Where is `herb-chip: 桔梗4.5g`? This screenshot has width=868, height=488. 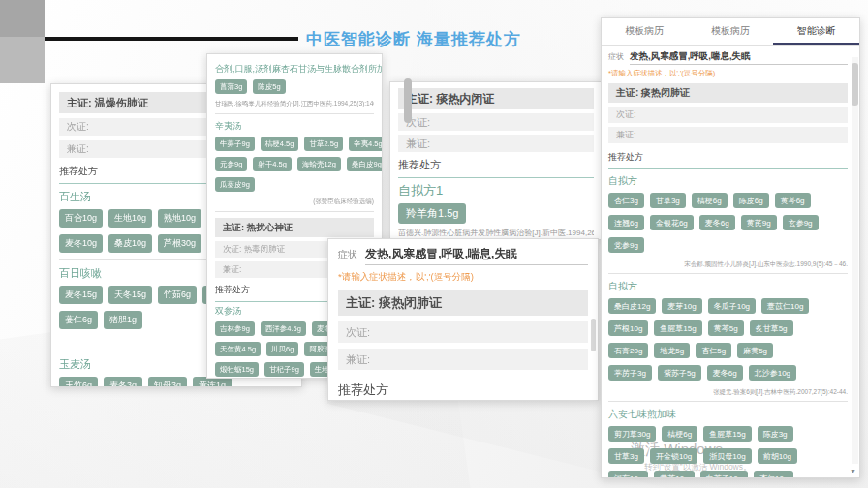
herb-chip: 桔梗4.5g is located at coordinates (280, 143).